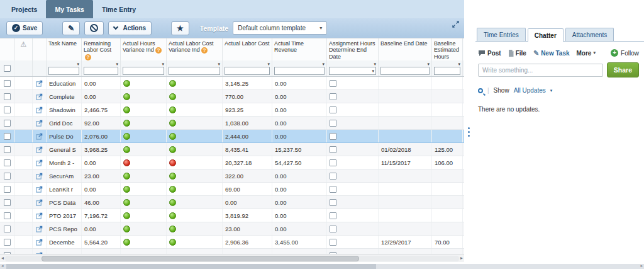 The image size is (644, 269). I want to click on post-input, so click(541, 71).